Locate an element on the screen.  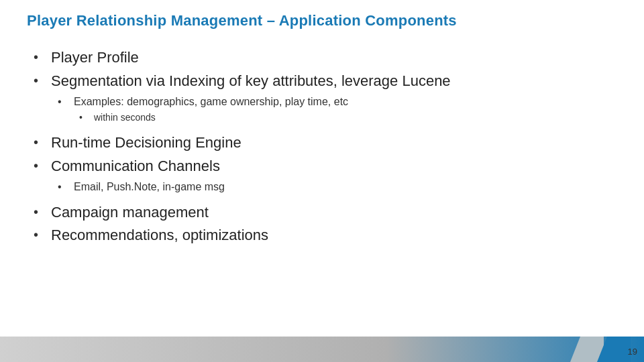
bullet-text: Recommendations, optimizations is located at coordinates (160, 236).